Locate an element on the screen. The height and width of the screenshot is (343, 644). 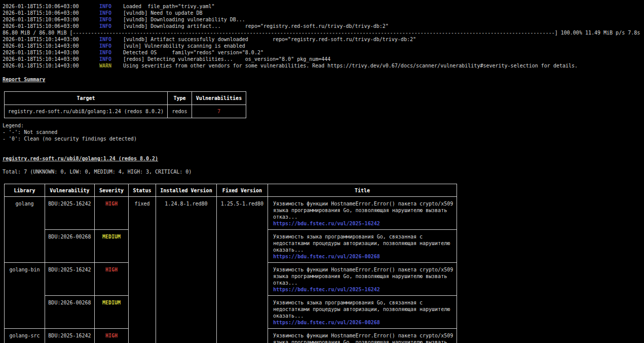
log-message: Loaded file_path="trivy.yaml" is located at coordinates (169, 6).